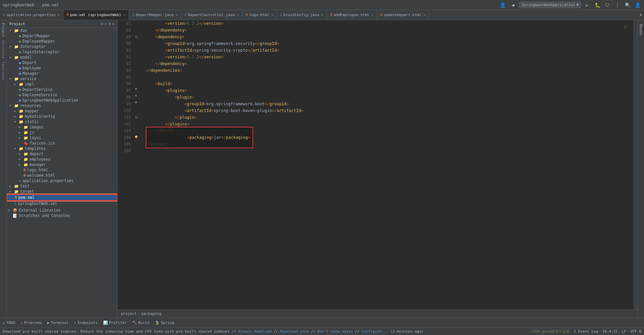  I want to click on tree-item-depart-mapper: ● DepartMapper, so click(62, 36).